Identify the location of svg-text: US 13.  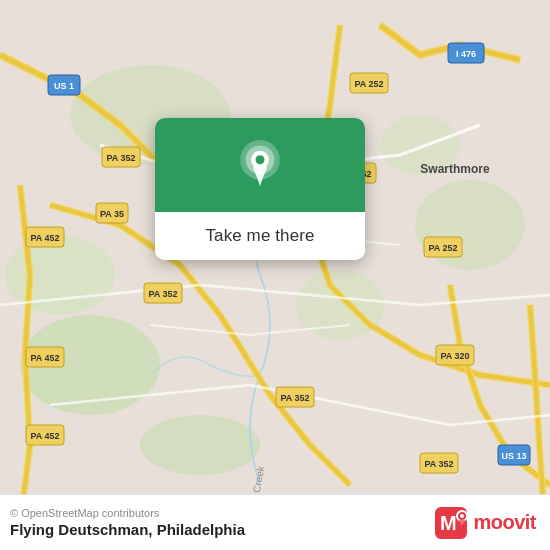
(514, 456).